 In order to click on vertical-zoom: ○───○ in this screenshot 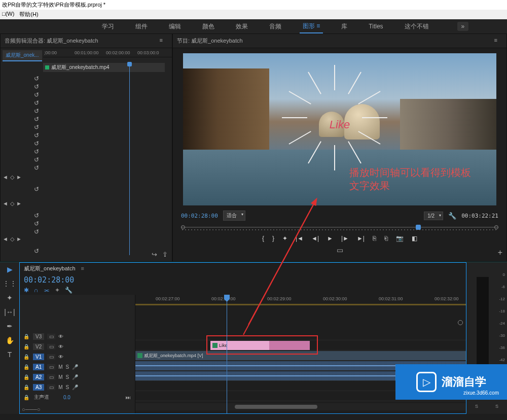, I will do `click(31, 409)`.